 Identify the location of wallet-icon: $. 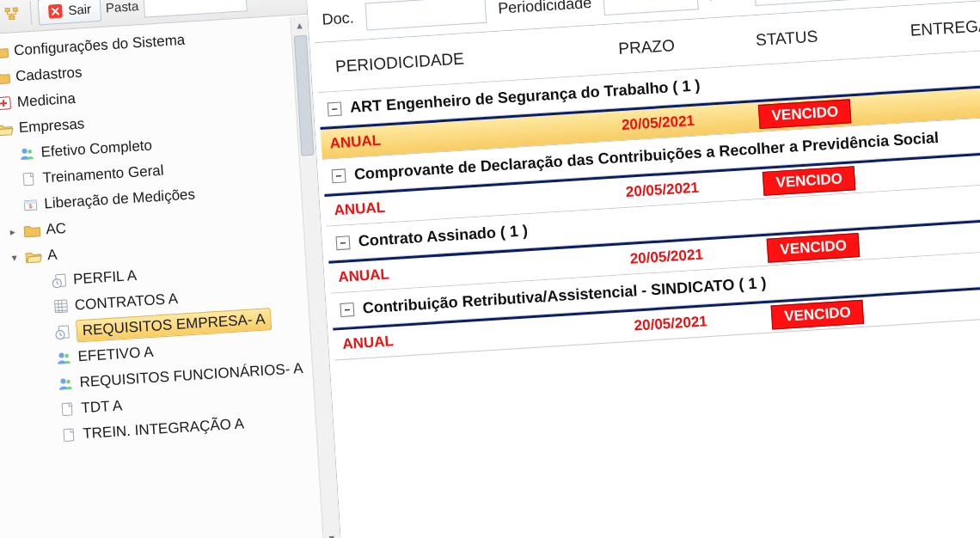
(31, 205).